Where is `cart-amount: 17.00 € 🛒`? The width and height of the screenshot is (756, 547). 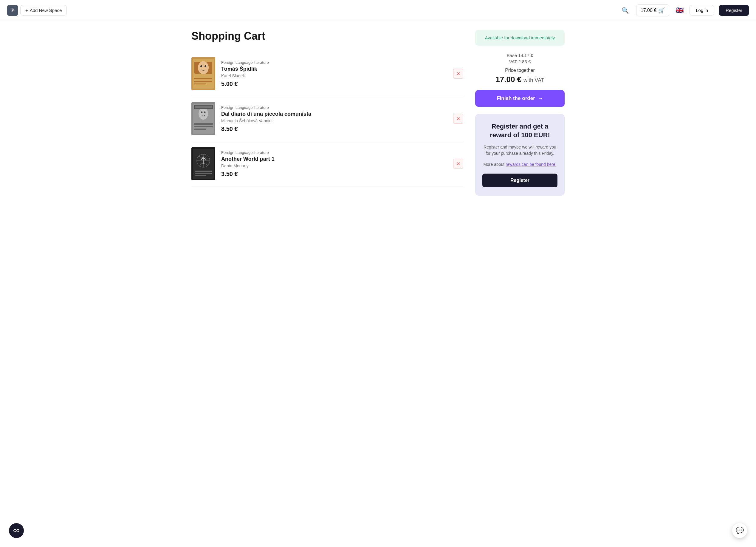
cart-amount: 17.00 € 🛒 is located at coordinates (653, 10).